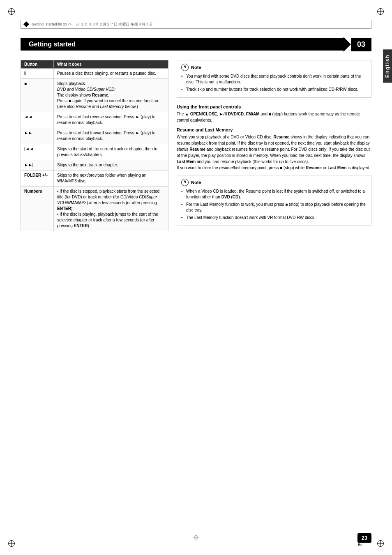  What do you see at coordinates (111, 152) in the screenshot?
I see `description-cell: Skips to the start of the current track …` at bounding box center [111, 152].